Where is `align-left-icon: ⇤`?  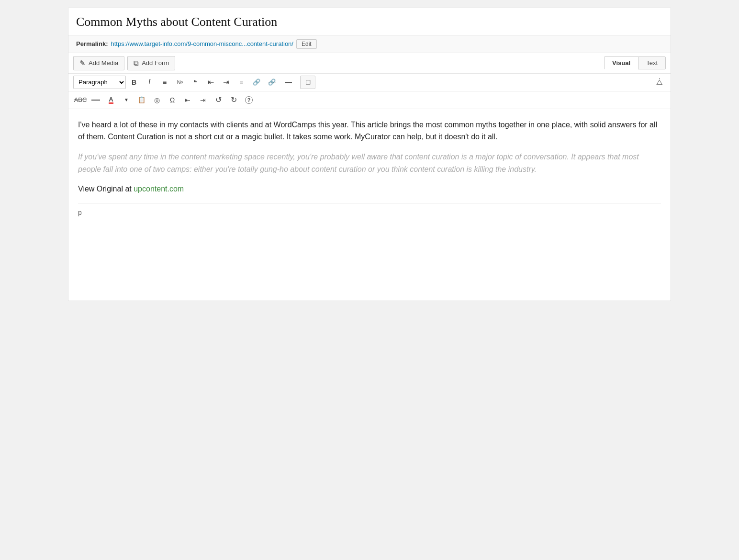 align-left-icon: ⇤ is located at coordinates (211, 82).